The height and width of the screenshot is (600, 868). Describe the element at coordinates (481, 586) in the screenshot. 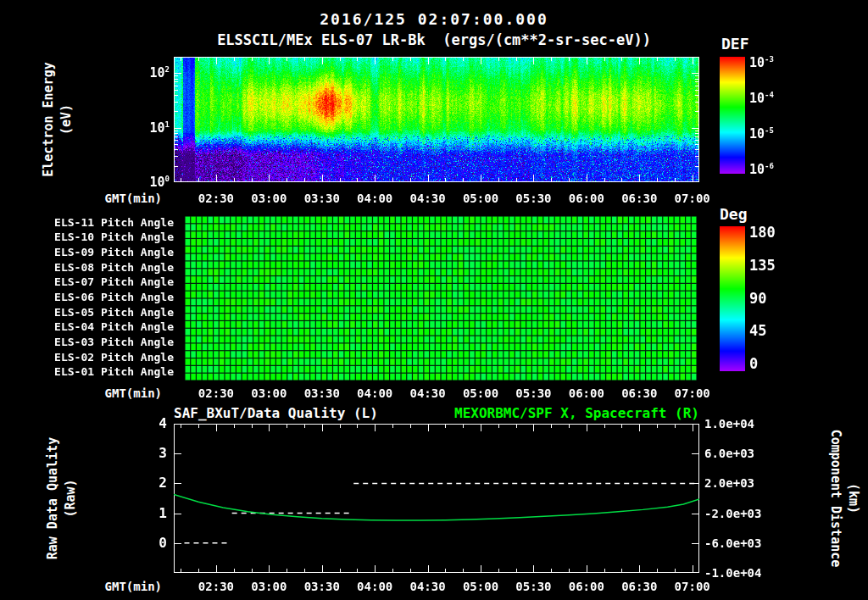

I see `time-tick-quality-05:00: 05:00` at that location.